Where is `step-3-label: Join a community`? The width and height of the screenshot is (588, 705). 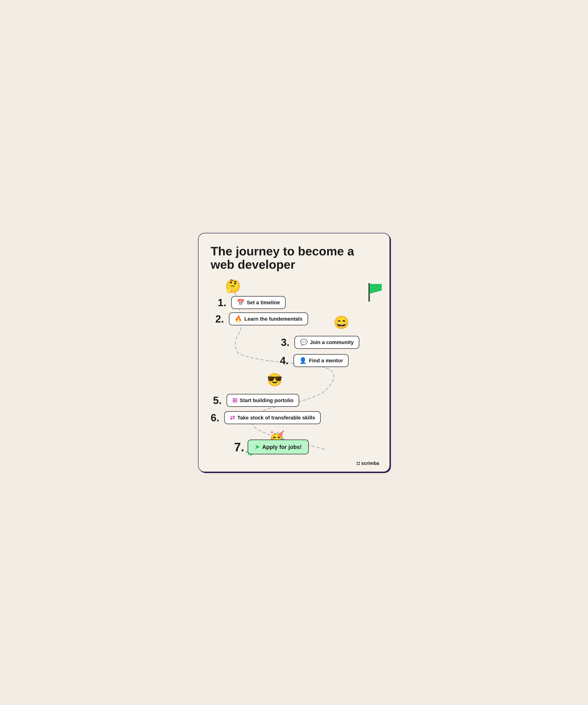
step-3-label: Join a community is located at coordinates (332, 342).